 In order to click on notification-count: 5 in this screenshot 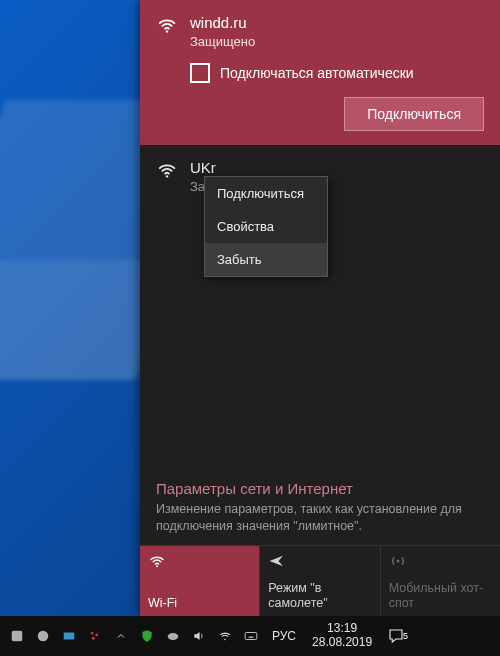, I will do `click(406, 636)`.